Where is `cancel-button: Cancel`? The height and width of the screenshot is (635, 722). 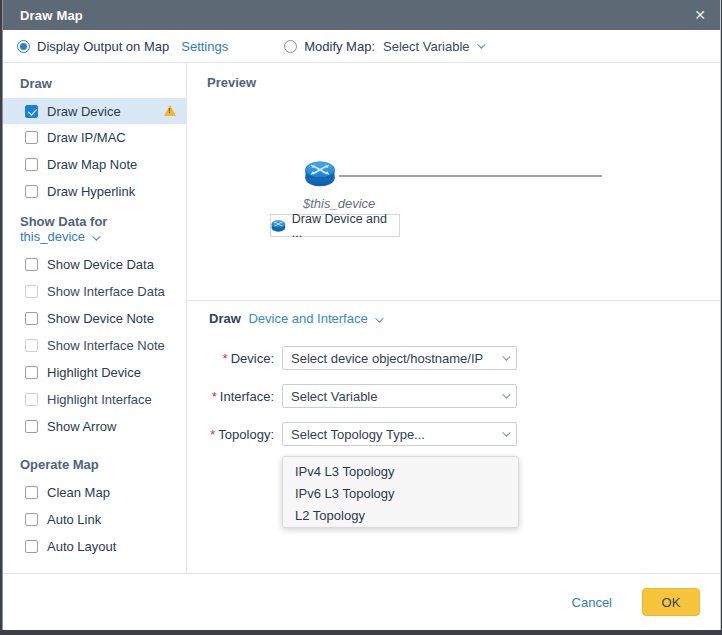
cancel-button: Cancel is located at coordinates (592, 602).